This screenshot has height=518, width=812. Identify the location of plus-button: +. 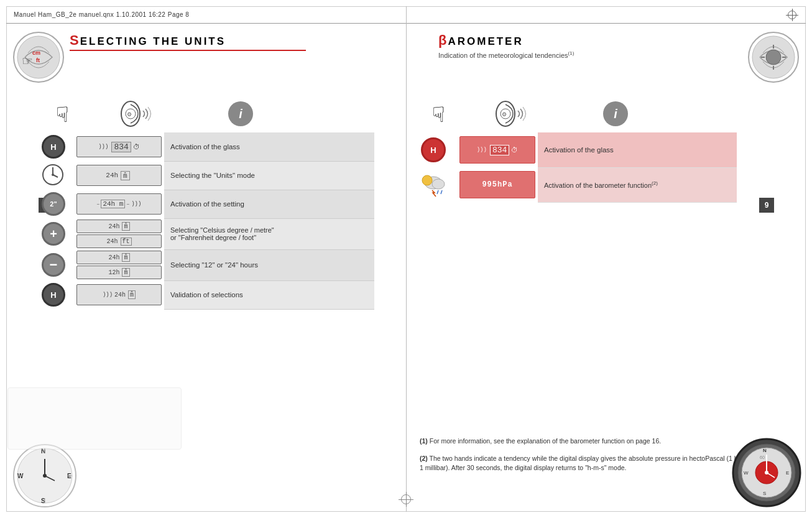
(53, 234).